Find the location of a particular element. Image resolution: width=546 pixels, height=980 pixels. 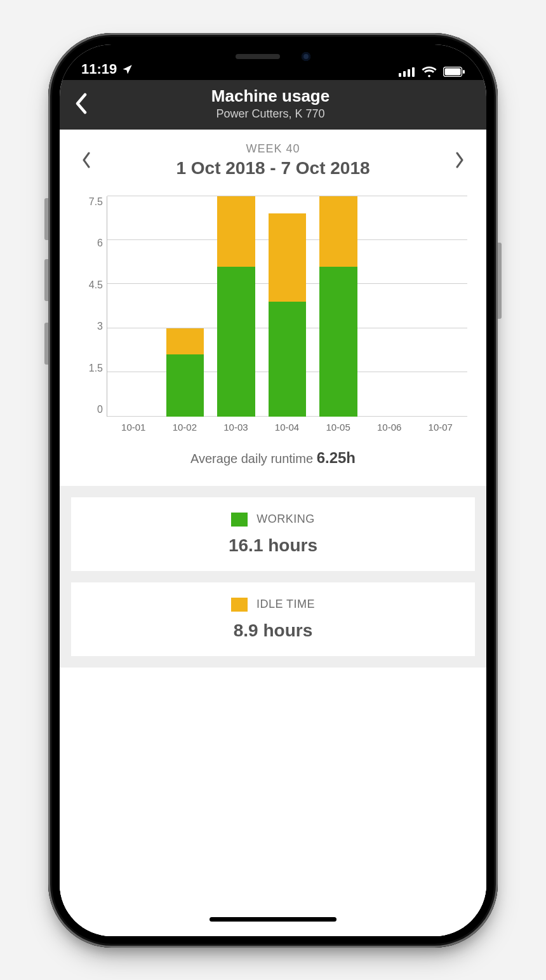

notch is located at coordinates (273, 57).